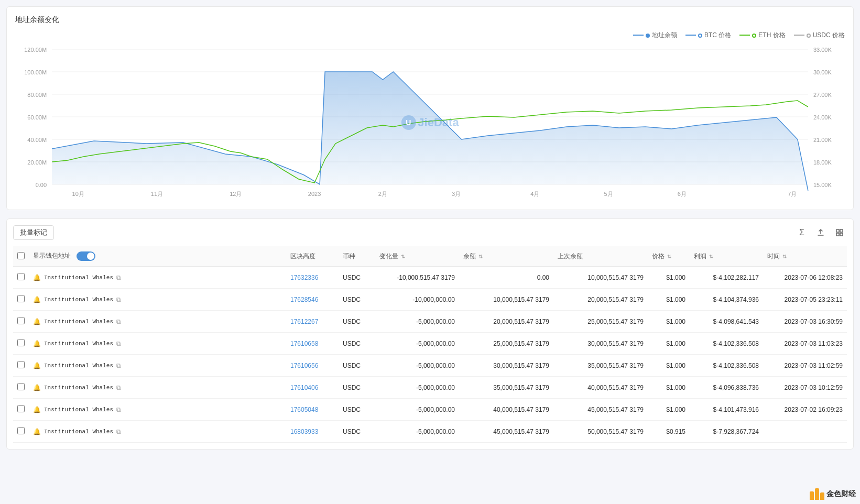 The height and width of the screenshot is (504, 860). Describe the element at coordinates (805, 344) in the screenshot. I see `row-time-3: 2023-07-03 11:03:23` at that location.